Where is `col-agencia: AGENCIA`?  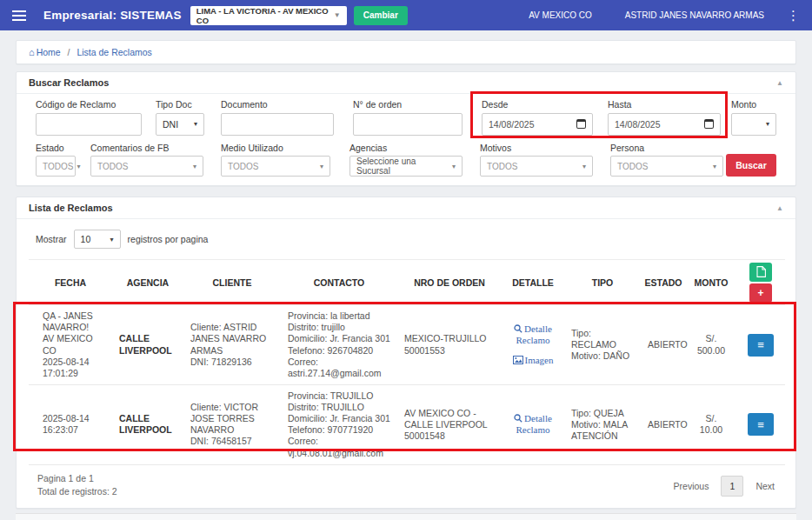
col-agencia: AGENCIA is located at coordinates (148, 283).